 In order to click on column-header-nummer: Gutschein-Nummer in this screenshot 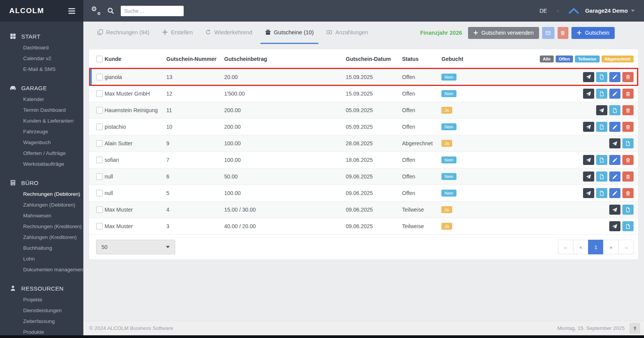, I will do `click(195, 59)`.